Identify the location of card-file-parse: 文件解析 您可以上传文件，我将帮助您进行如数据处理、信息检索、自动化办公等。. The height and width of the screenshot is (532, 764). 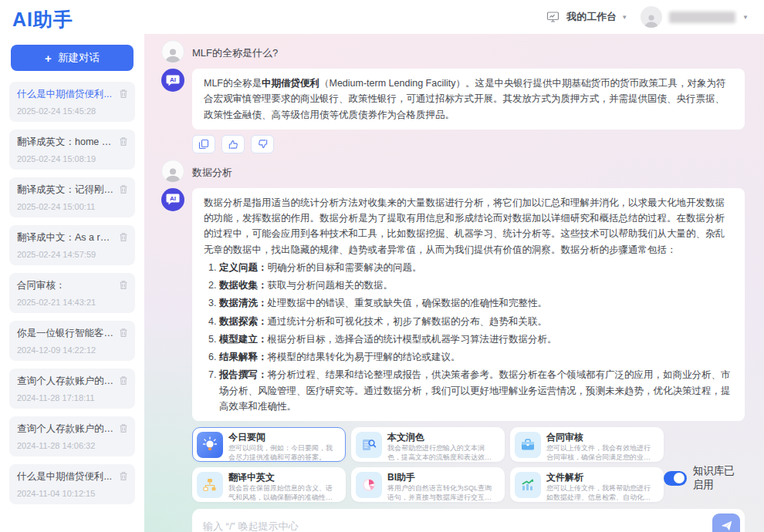
(587, 484).